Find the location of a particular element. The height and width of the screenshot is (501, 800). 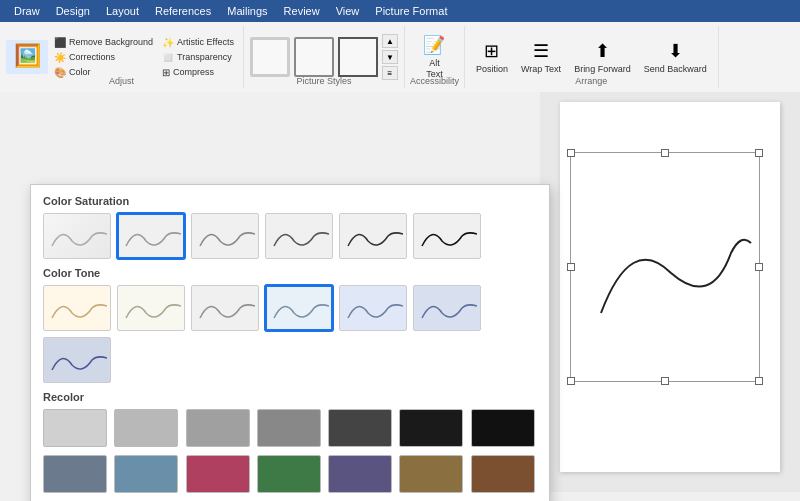

recolor-no-recolor is located at coordinates (75, 428).